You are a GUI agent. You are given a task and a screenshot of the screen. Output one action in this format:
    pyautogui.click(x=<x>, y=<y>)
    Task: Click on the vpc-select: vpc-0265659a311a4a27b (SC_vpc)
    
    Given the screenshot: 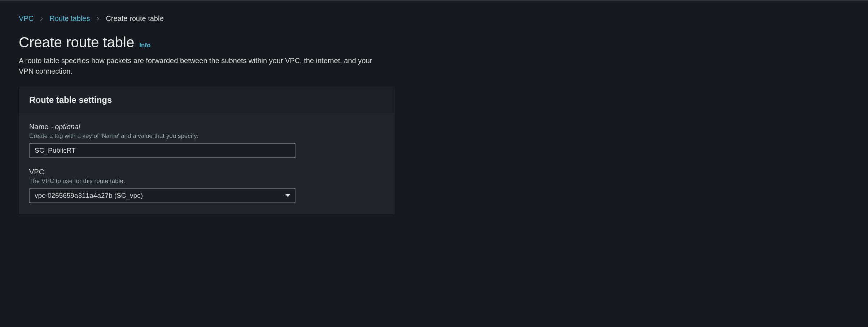 What is the action you would take?
    pyautogui.click(x=162, y=196)
    